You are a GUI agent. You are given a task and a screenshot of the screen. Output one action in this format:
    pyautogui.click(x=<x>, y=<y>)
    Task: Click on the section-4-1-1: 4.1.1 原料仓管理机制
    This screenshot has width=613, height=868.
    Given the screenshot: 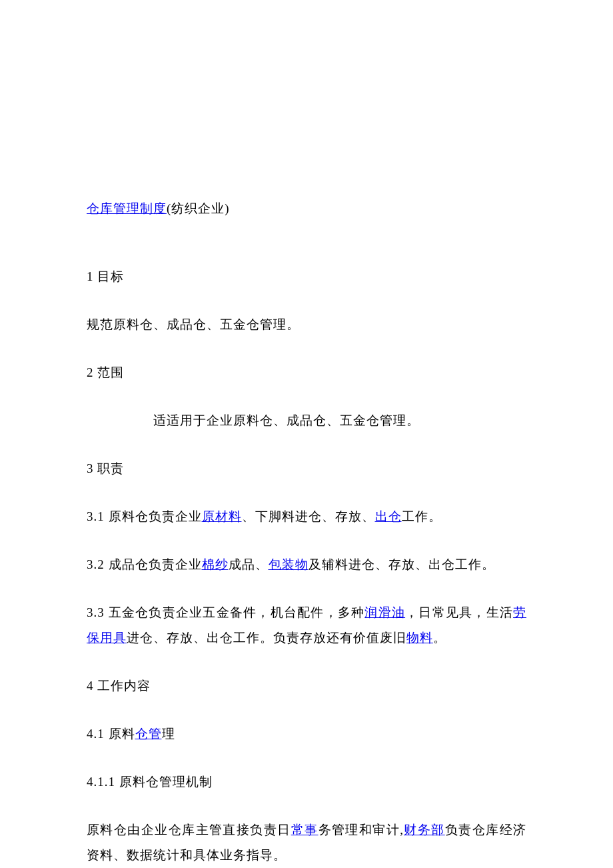 What is the action you would take?
    pyautogui.click(x=306, y=782)
    